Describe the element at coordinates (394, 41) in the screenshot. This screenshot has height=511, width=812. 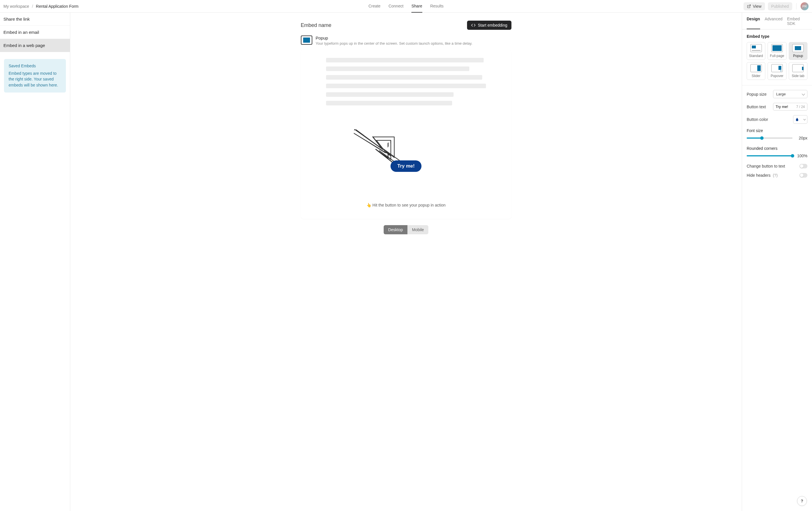
I see `popup-text: Popup Your typeform pops up in the cente…` at that location.